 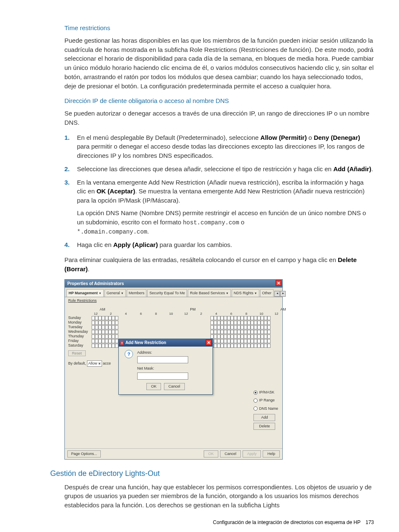 What do you see at coordinates (252, 454) in the screenshot?
I see `dialog-apply-button: Apply` at bounding box center [252, 454].